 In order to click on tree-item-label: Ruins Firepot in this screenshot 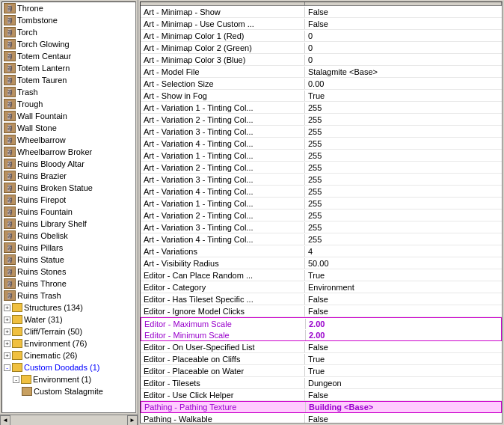, I will do `click(42, 200)`.